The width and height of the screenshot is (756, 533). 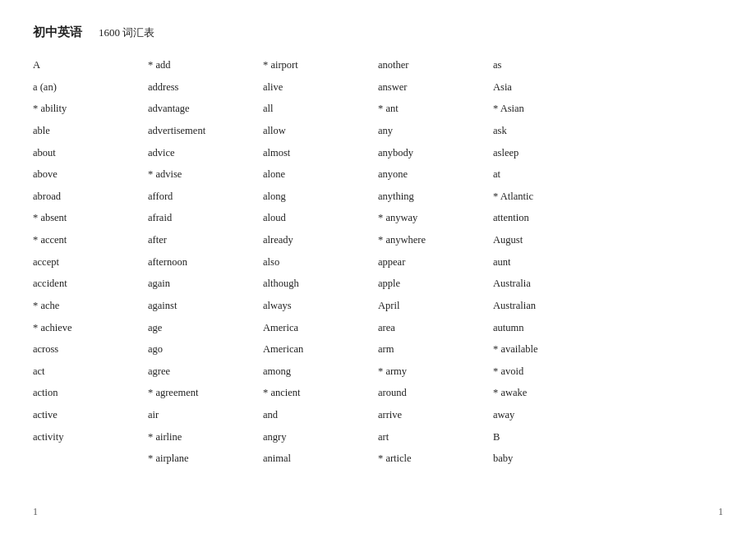 I want to click on word-item: although, so click(x=320, y=284).